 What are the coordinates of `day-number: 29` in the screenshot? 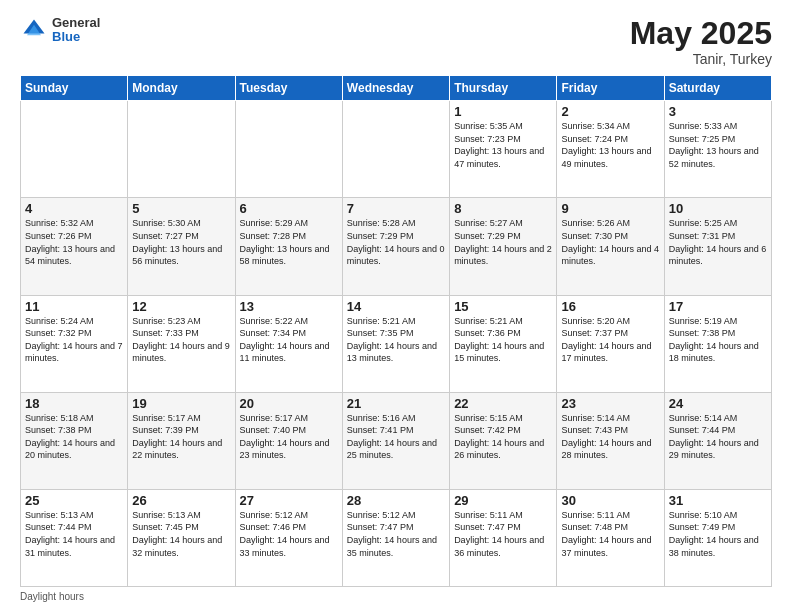 It's located at (503, 500).